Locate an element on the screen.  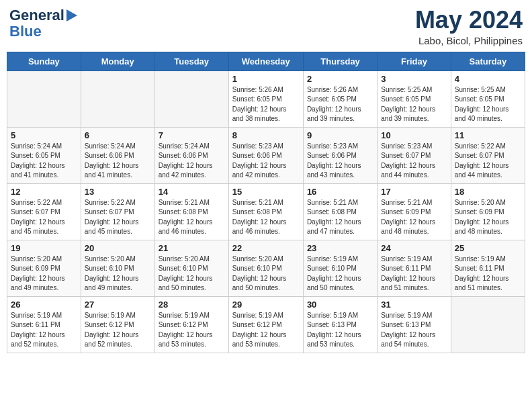
calendar-week-row: 1Sunrise: 5:26 AM Sunset: 6:05 PM Daylig… is located at coordinates (266, 99).